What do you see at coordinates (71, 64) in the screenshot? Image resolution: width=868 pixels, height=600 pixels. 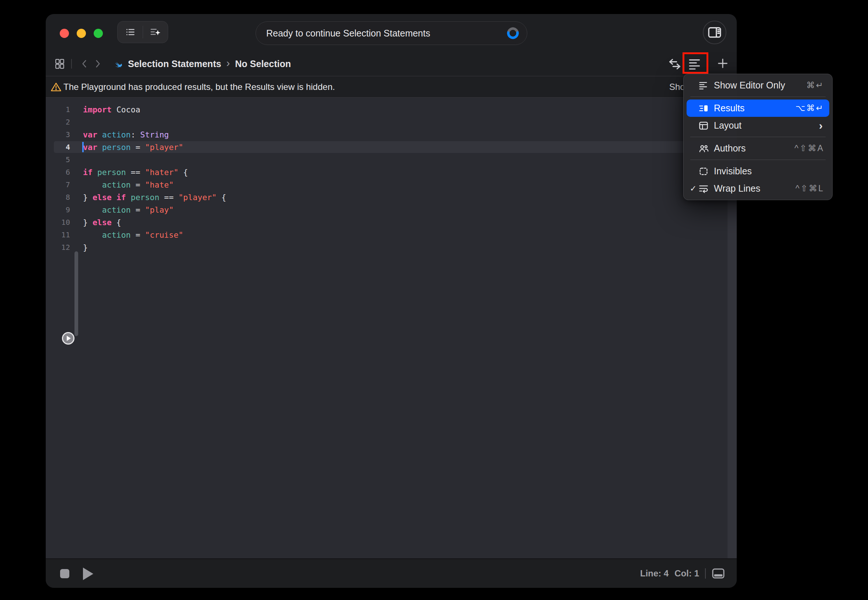 I see `jumpbar-divider` at bounding box center [71, 64].